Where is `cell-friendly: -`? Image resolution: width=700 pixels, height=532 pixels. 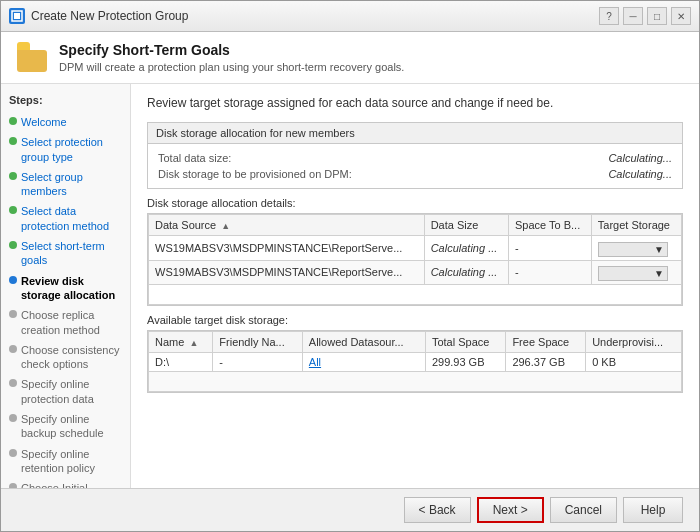
cell-friendly: - is located at coordinates (258, 362).